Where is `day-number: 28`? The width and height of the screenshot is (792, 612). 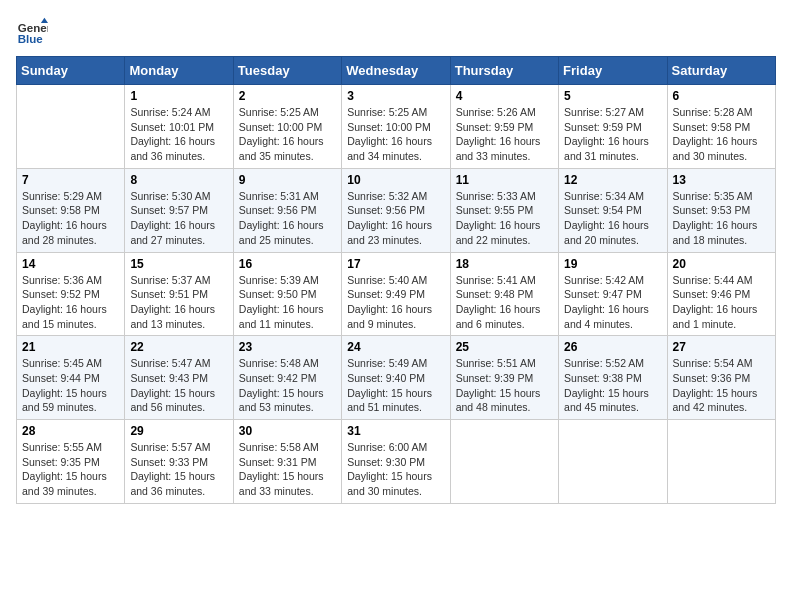
day-number: 28 is located at coordinates (70, 431).